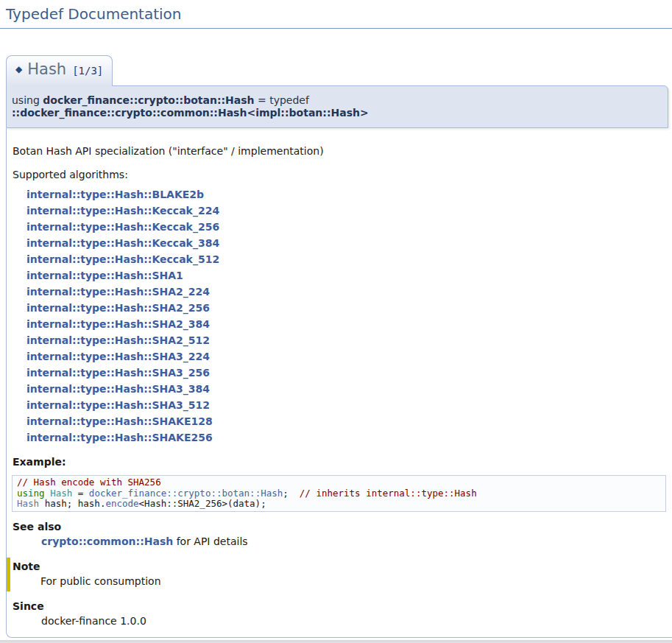  Describe the element at coordinates (336, 15) in the screenshot. I see `page-title: Typedef Documentation` at that location.